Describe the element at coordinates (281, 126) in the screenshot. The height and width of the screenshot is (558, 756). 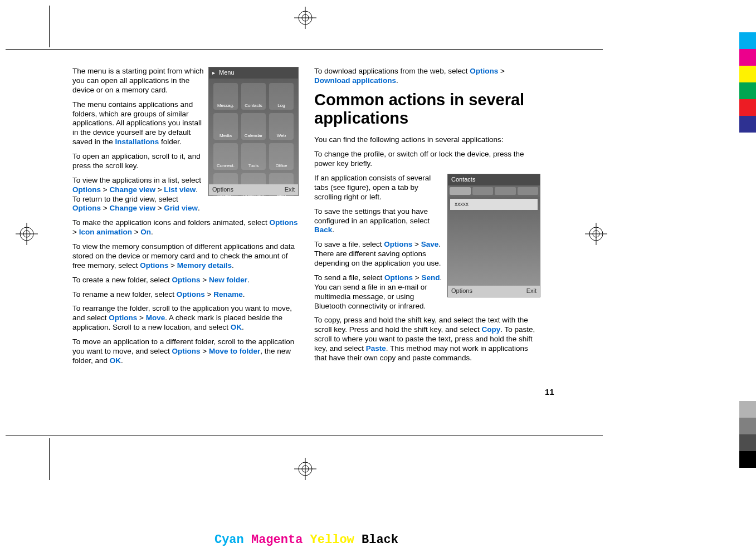
I see `app-icon-cell: Web` at that location.